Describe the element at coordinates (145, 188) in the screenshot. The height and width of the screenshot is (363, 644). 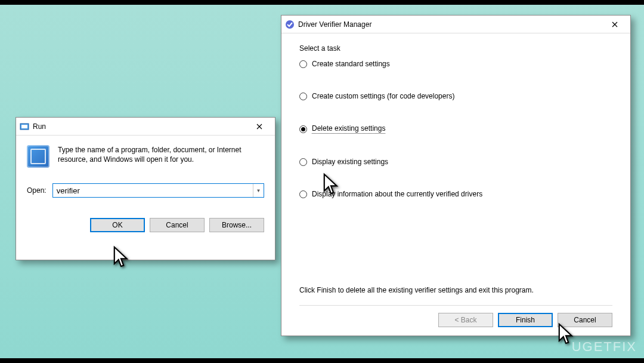
I see `run-body: Type the name of a program, folder, docu…` at that location.